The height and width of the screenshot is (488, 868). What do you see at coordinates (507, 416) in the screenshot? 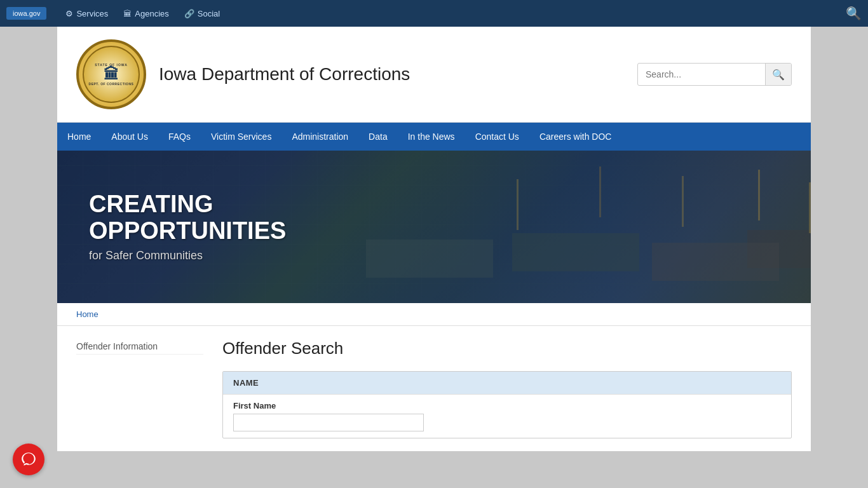
I see `first-name-field: First Name` at bounding box center [507, 416].